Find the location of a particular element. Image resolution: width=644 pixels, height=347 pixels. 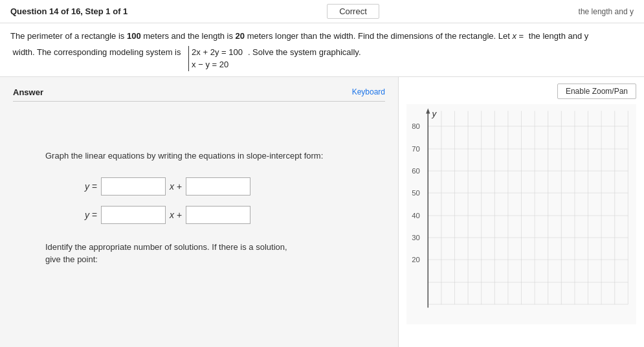

eq1-x-label: x + is located at coordinates (176, 186).